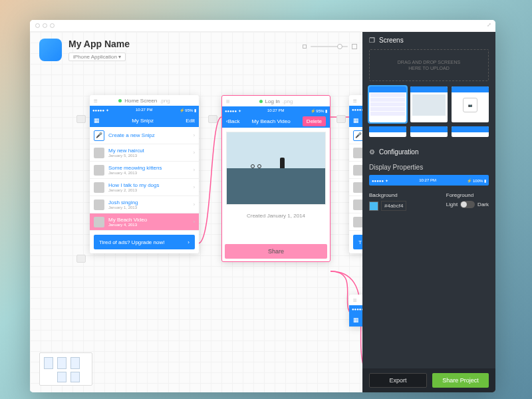 The width and height of the screenshot is (532, 399). Describe the element at coordinates (276, 251) in the screenshot. I see `share-button: Share` at that location.